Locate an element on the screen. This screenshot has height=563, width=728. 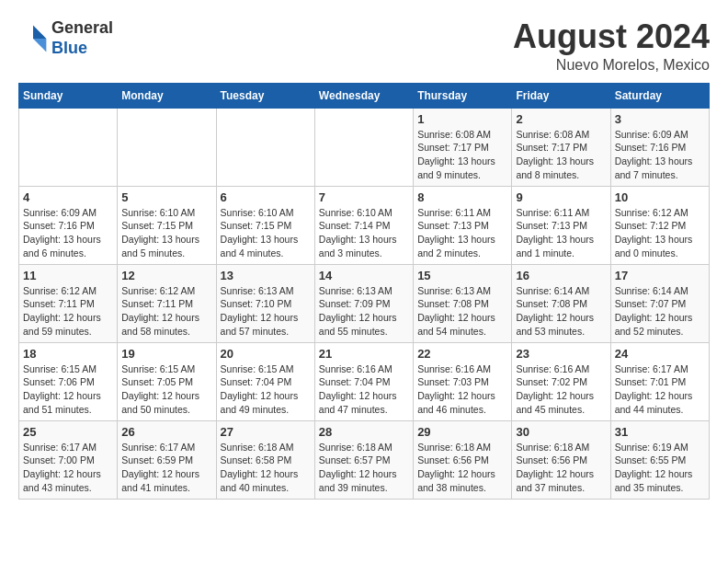
calendar-cell: 26Sunrise: 6:17 AM Sunset: 6:59 PM Dayli… is located at coordinates (167, 460).